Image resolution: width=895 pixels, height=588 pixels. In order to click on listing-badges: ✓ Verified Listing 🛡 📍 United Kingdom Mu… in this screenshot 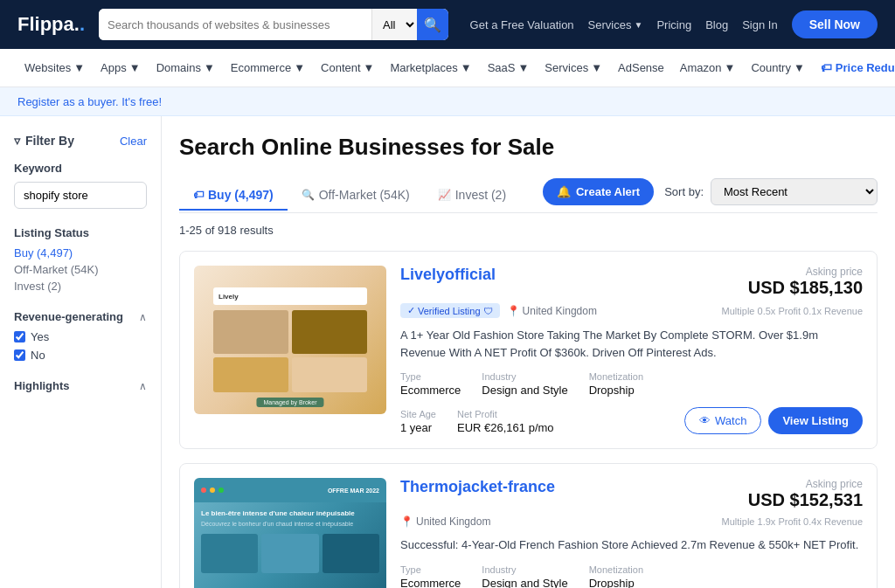, I will do `click(631, 311)`.